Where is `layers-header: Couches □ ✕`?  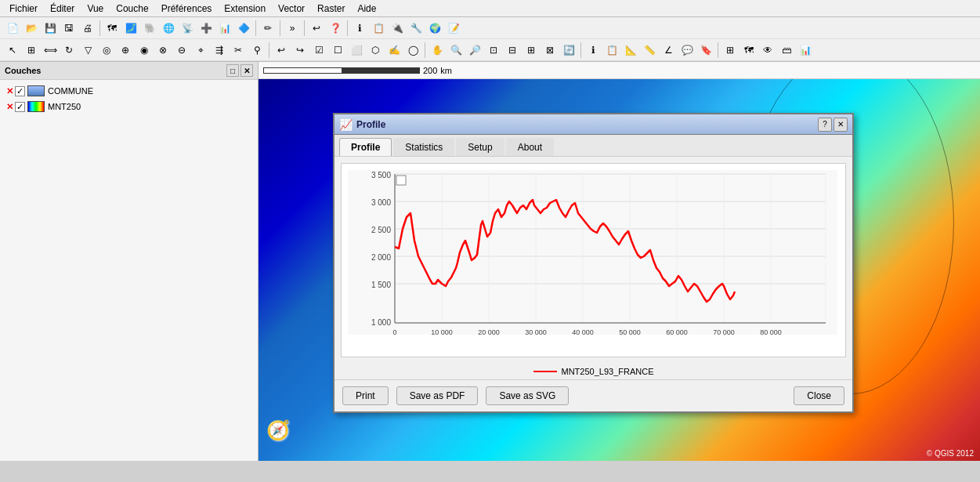
layers-header: Couches □ ✕ is located at coordinates (128, 71).